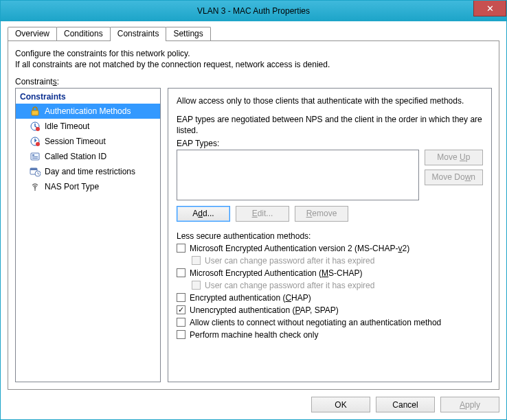 The width and height of the screenshot is (507, 420). I want to click on checkbox-label: Unencrypted authentication (PAP, SPAP), so click(264, 310).